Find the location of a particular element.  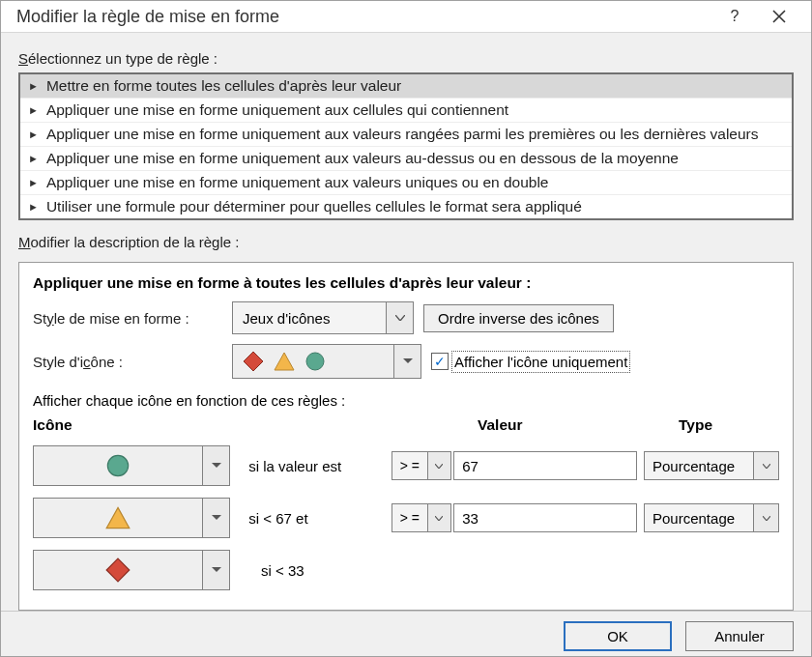

close-icon is located at coordinates (779, 16).